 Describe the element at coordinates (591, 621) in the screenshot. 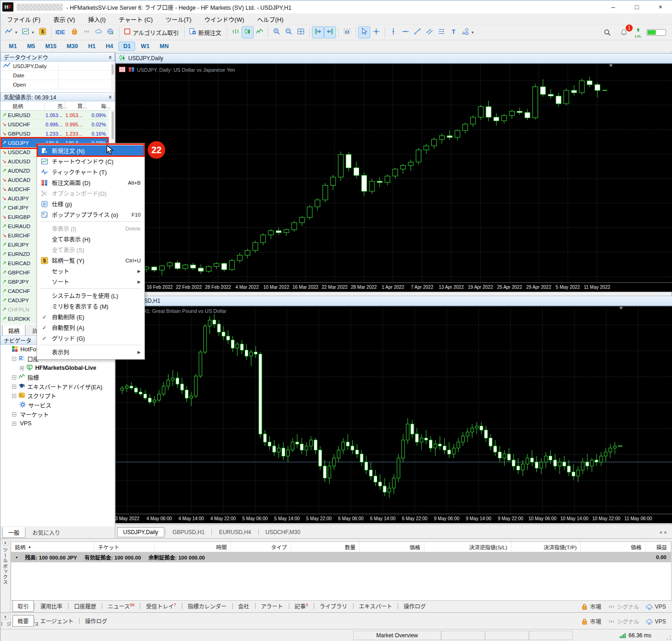

I see `status-lock-indicator: 市場` at that location.